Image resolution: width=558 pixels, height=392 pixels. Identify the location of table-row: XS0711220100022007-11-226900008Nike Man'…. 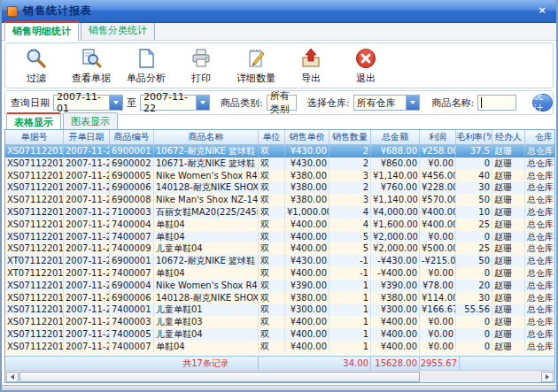
(280, 200).